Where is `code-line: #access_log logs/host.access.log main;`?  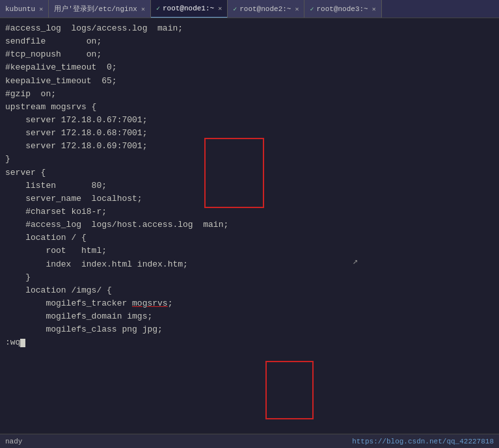 code-line: #access_log logs/host.access.log main; is located at coordinates (250, 225).